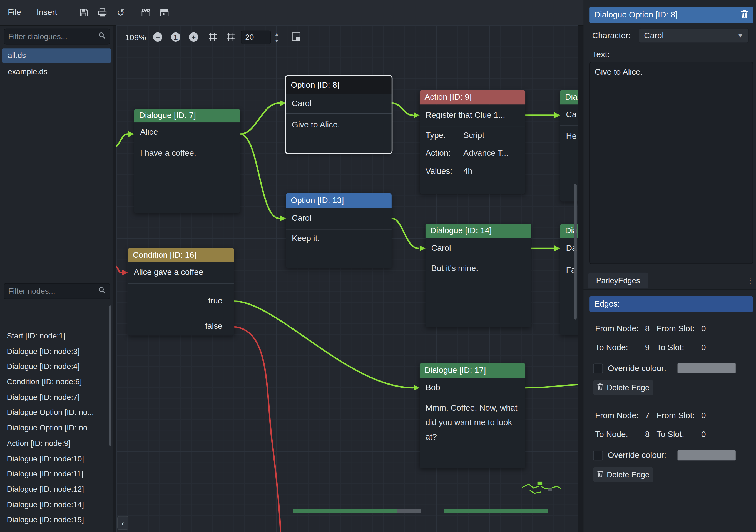 The height and width of the screenshot is (532, 756). Describe the element at coordinates (51, 291) in the screenshot. I see `filter-nodes-input` at that location.